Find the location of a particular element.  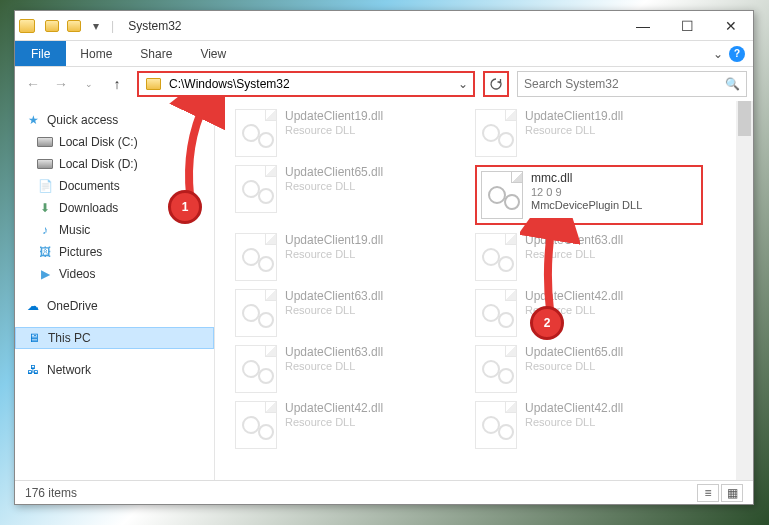

tab-view: View is located at coordinates (213, 54).